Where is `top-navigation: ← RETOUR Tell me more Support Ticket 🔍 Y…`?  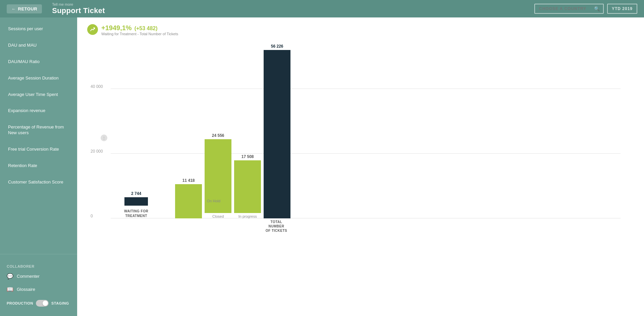 top-navigation: ← RETOUR Tell me more Support Ticket 🔍 Y… is located at coordinates (322, 9).